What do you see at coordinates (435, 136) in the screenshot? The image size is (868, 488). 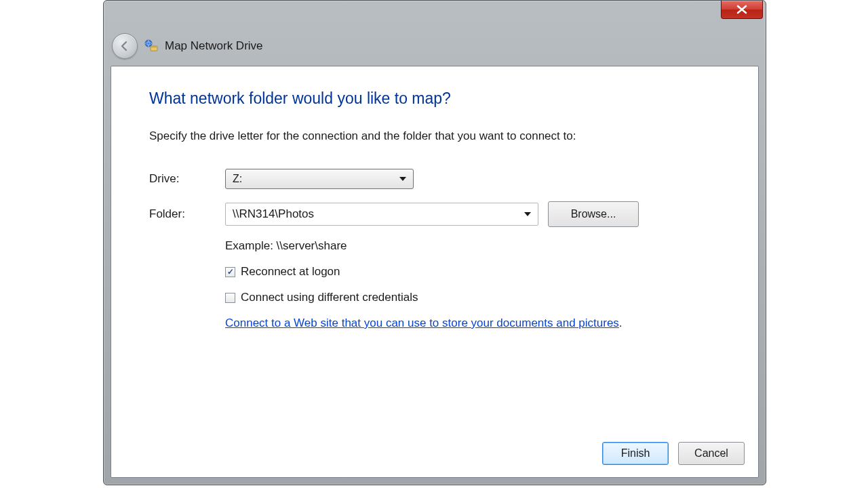 I see `instructions-text: Specify the drive letter for the connect…` at bounding box center [435, 136].